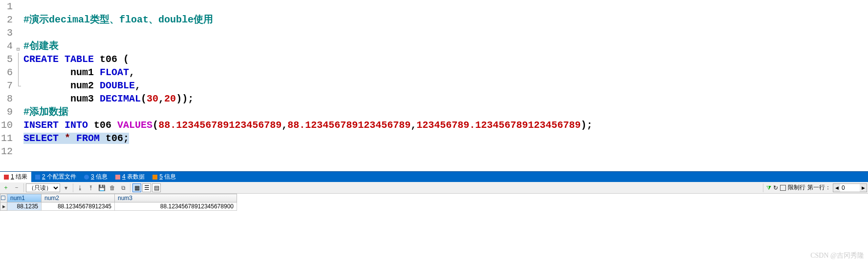 The width and height of the screenshot is (868, 262). What do you see at coordinates (185, 99) in the screenshot?
I see `sql-paren: ));` at bounding box center [185, 99].